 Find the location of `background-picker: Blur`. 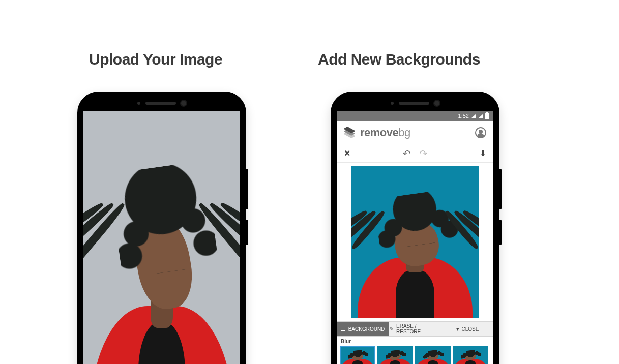

background-picker: Blur is located at coordinates (415, 350).